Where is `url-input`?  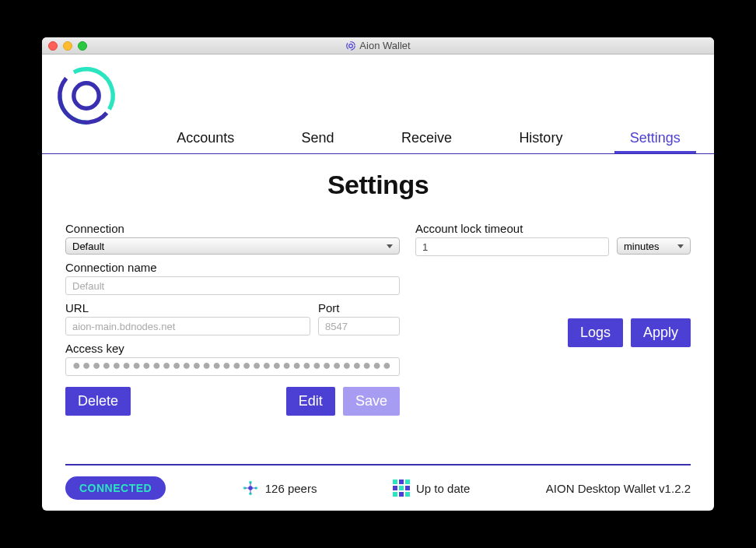
url-input is located at coordinates (188, 326).